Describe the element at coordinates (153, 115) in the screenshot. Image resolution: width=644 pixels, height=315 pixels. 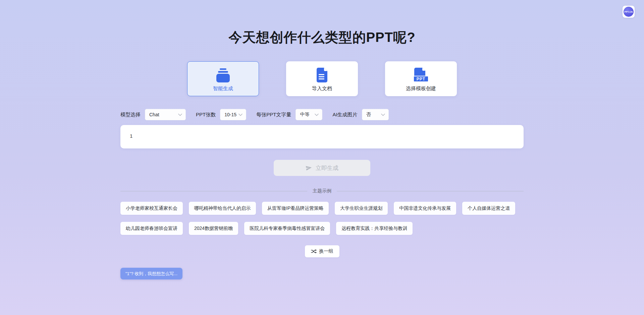
I see `option-model: 模型选择 Chat` at that location.